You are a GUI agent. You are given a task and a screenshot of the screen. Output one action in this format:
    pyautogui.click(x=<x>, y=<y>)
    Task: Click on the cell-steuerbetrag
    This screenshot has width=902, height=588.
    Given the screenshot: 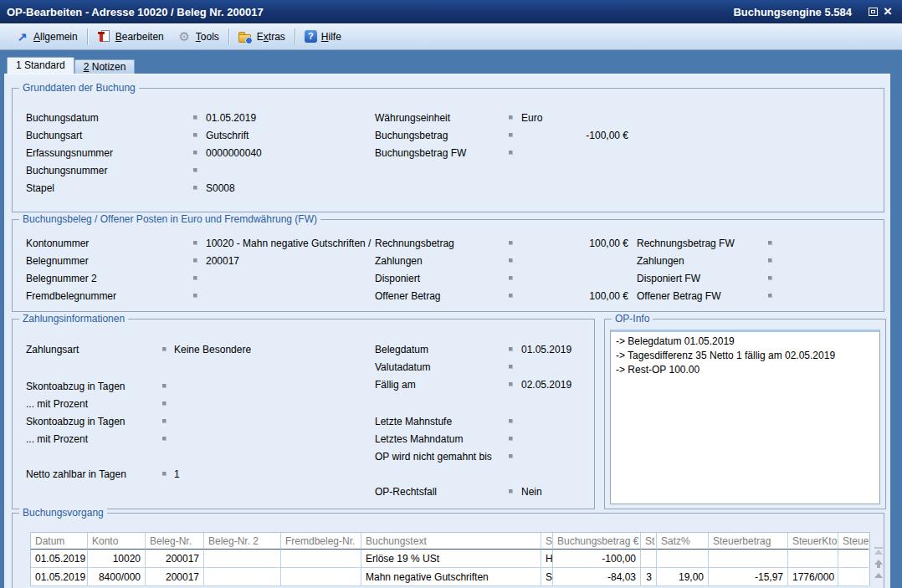 What is the action you would take?
    pyautogui.click(x=748, y=559)
    